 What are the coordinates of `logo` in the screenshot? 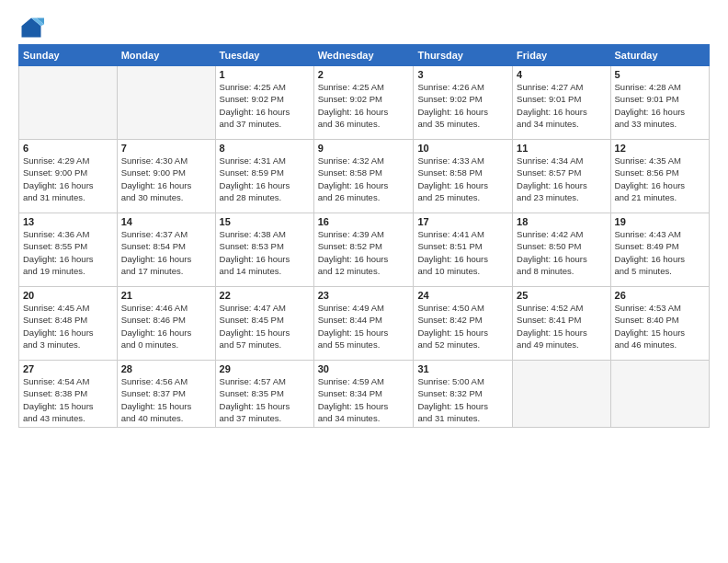 It's located at (33, 28).